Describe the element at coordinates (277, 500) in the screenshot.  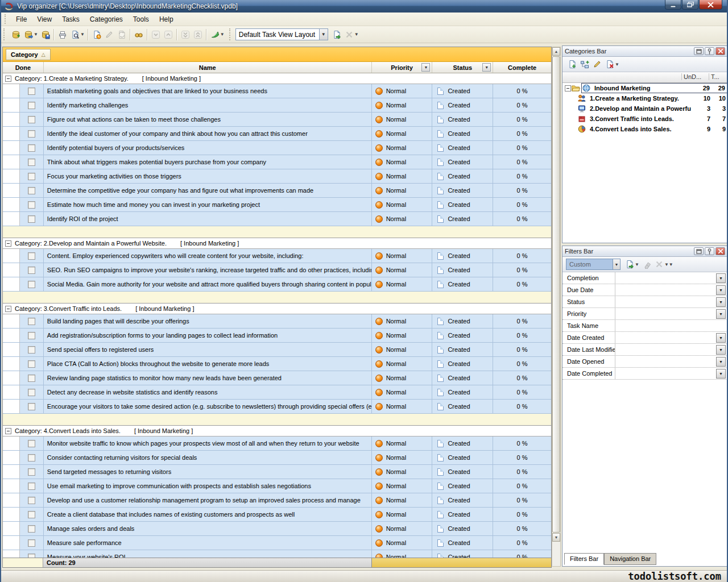
I see `task-row: Develop and use a customer relationship …` at that location.